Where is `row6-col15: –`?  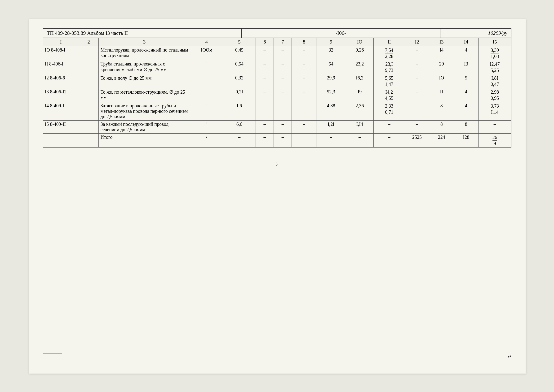
row6-col15: – is located at coordinates (495, 127).